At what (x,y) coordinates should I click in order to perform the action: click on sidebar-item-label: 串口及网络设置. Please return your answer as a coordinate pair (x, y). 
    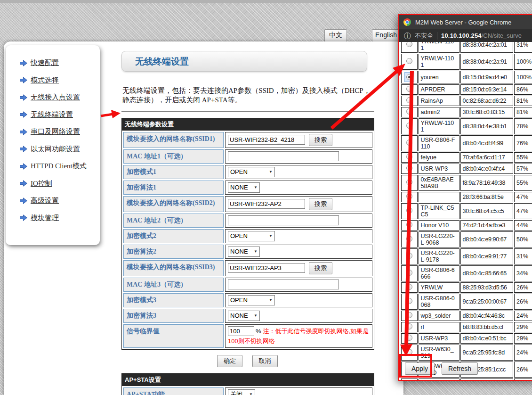
    Looking at the image, I should click on (56, 132).